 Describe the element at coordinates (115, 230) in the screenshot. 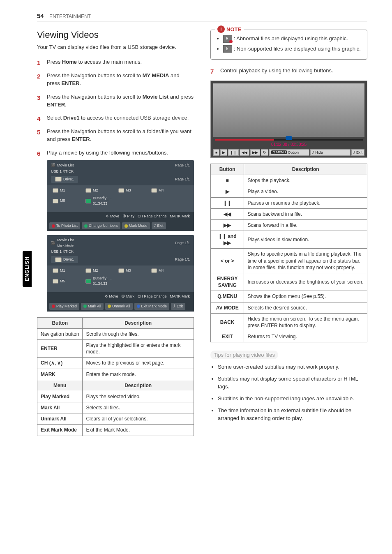

I see `step-6: Play a movie by using the following menu…` at that location.